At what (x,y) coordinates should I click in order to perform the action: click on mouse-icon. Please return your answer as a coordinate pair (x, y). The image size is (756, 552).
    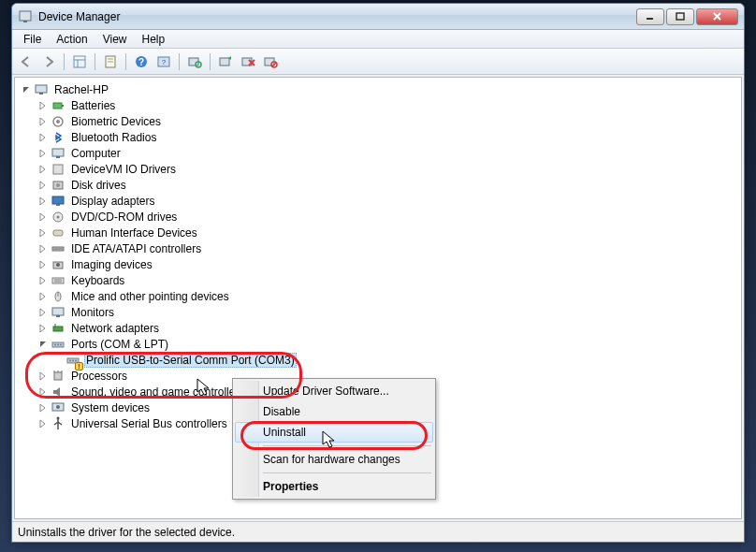
    Looking at the image, I should click on (58, 297).